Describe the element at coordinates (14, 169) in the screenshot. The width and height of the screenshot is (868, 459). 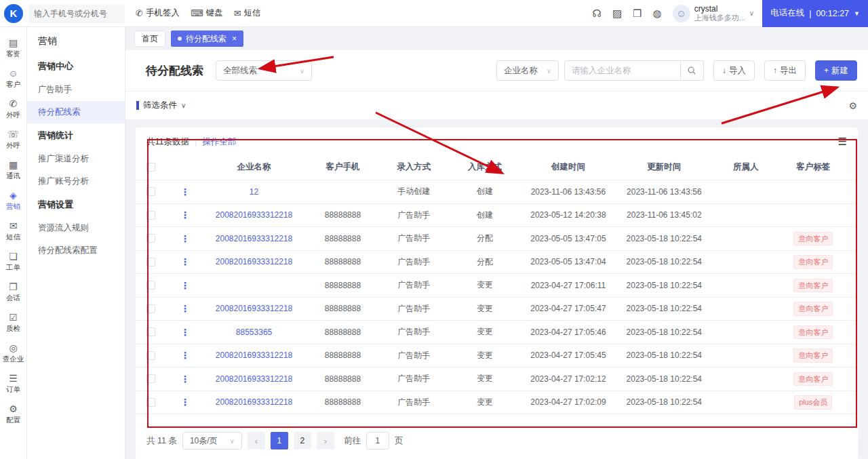
I see `rail-item-communication: ▦通讯` at that location.